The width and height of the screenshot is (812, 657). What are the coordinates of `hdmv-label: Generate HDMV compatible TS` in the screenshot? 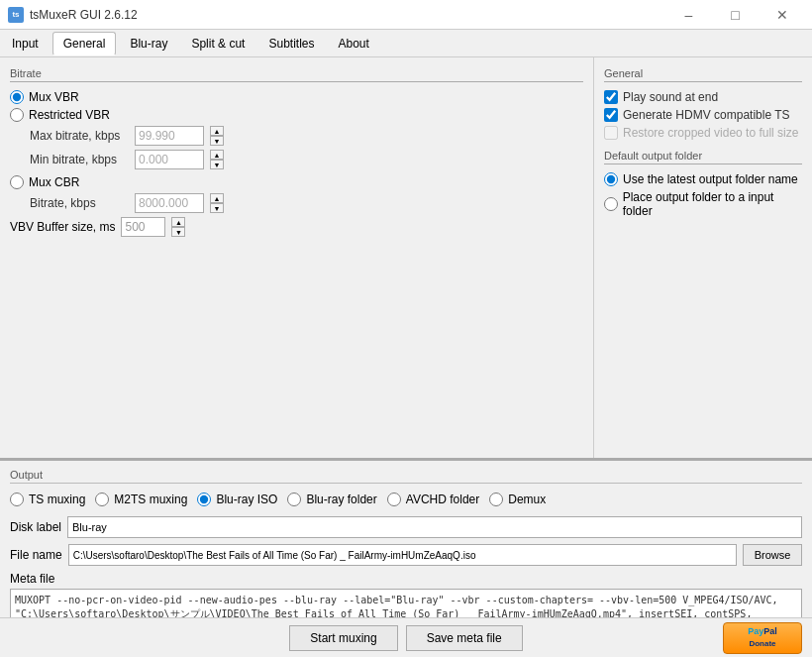 It's located at (707, 115).